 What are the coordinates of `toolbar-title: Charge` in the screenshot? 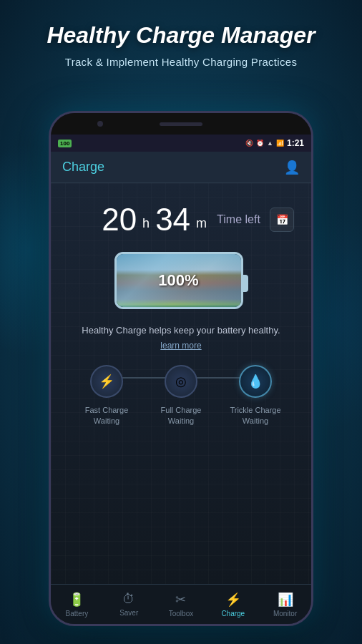 It's located at (173, 167).